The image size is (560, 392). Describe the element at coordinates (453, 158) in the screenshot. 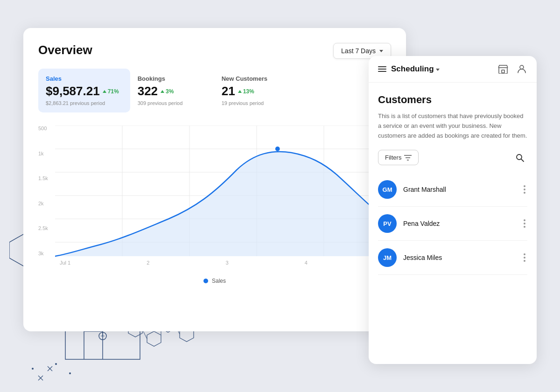

I see `filters-row: Filters` at that location.